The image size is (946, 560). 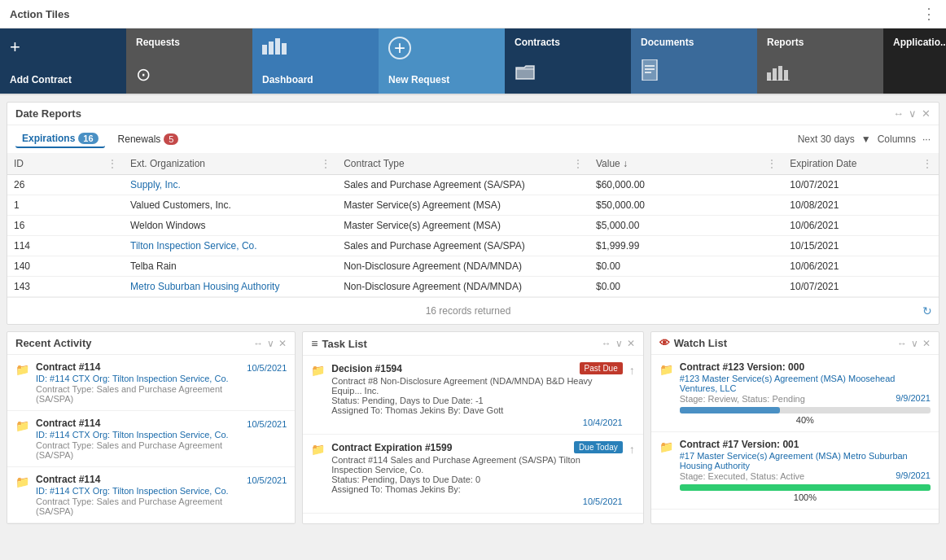 What do you see at coordinates (230, 186) in the screenshot?
I see `cell-org: Supply, Inc.` at bounding box center [230, 186].